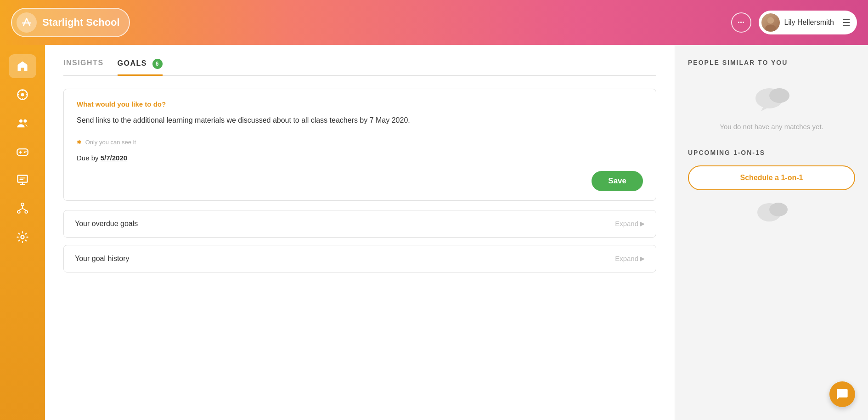  I want to click on save-button: Save, so click(617, 181).